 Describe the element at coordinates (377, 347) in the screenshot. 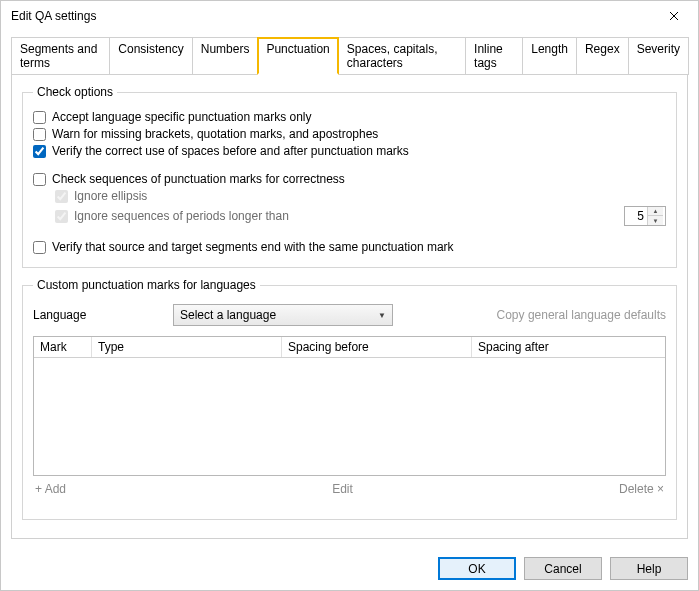

I see `col-spacing-before: Spacing before` at that location.